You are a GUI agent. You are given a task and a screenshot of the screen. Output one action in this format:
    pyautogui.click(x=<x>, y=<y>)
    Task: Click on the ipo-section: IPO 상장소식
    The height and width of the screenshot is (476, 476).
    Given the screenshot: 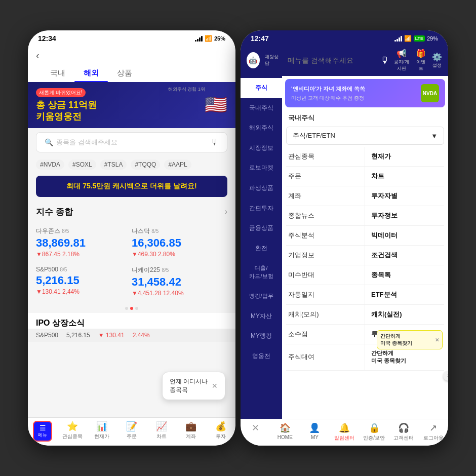 What is the action you would take?
    pyautogui.click(x=132, y=321)
    